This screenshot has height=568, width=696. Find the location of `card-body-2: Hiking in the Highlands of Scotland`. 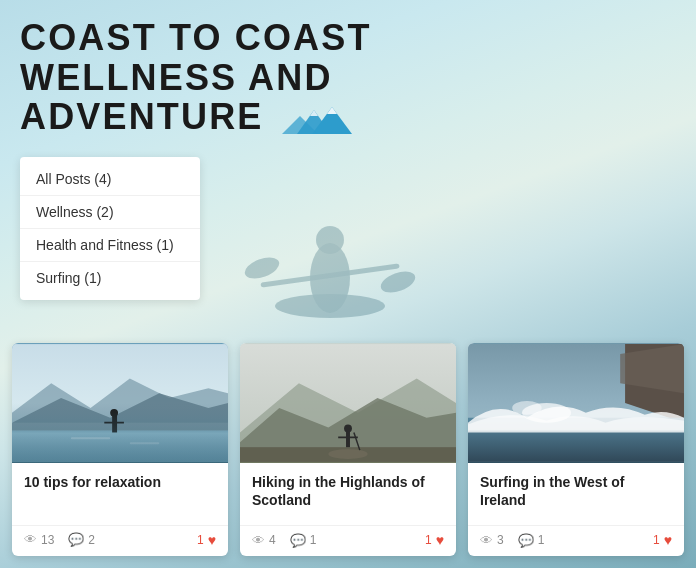

card-body-2: Hiking in the Highlands of Scotland is located at coordinates (348, 494).